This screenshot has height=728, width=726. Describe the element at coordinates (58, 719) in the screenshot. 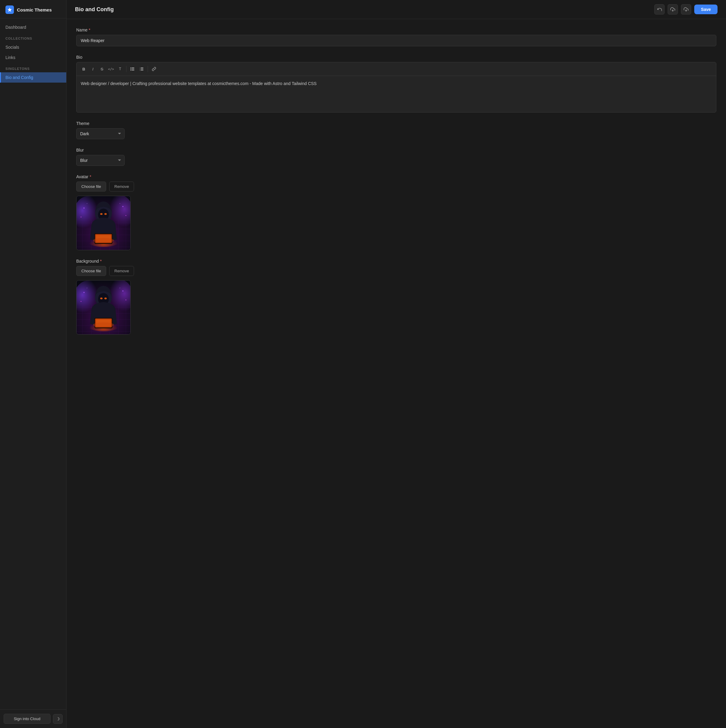

I see `moon-icon: ☽` at that location.